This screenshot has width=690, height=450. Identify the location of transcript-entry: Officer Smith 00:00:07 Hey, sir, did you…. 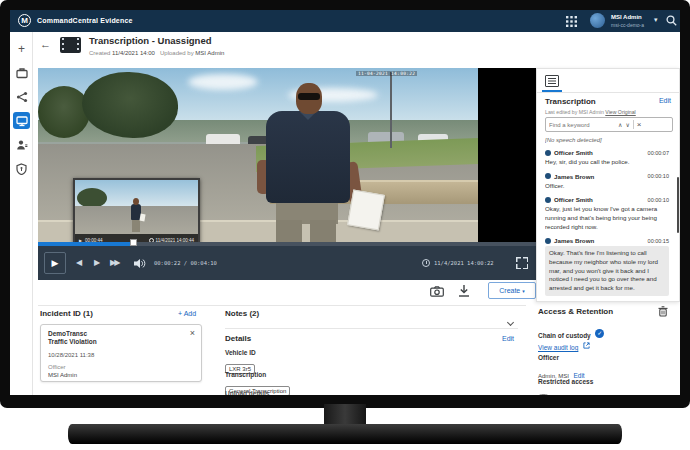
(607, 158).